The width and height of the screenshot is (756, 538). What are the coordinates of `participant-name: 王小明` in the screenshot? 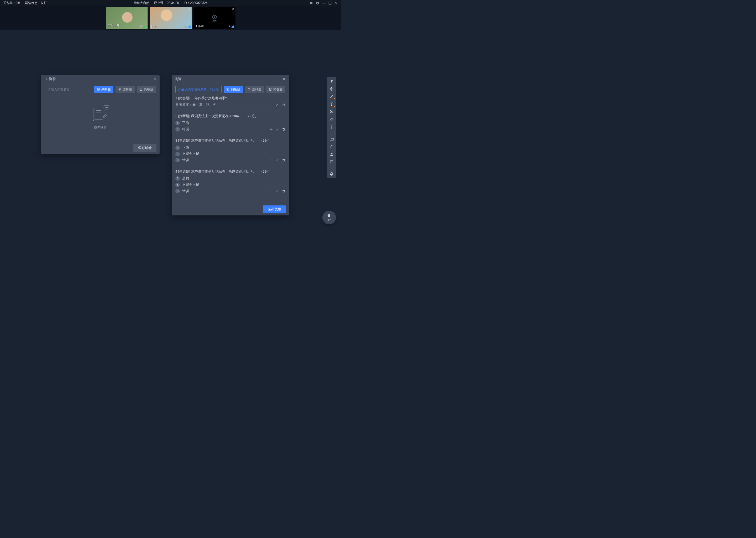 It's located at (199, 26).